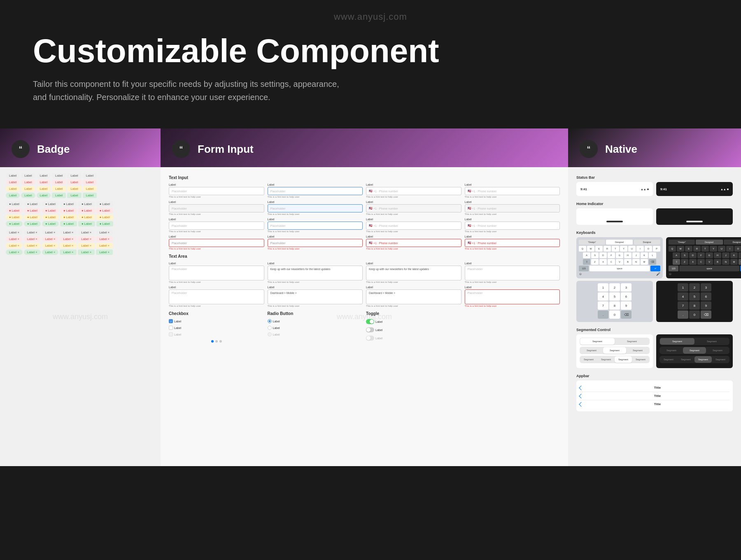 This screenshot has width=741, height=560. Describe the element at coordinates (683, 287) in the screenshot. I see `num-1-dark: 1` at that location.